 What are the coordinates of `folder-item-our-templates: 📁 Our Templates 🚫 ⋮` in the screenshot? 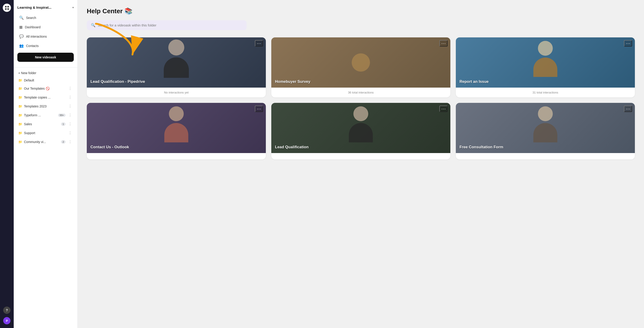 It's located at (46, 88).